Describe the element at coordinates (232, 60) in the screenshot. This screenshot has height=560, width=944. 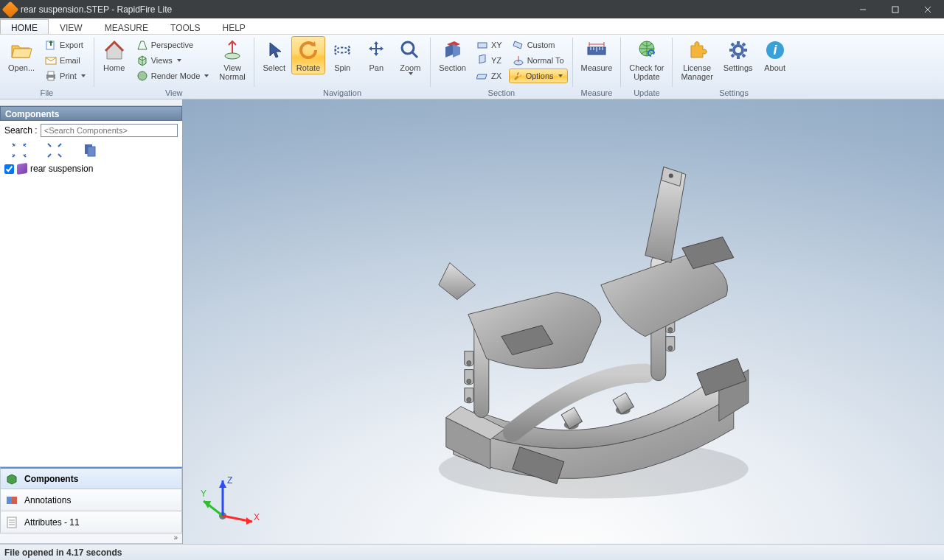
I see `view-normal-button: View Normal` at that location.